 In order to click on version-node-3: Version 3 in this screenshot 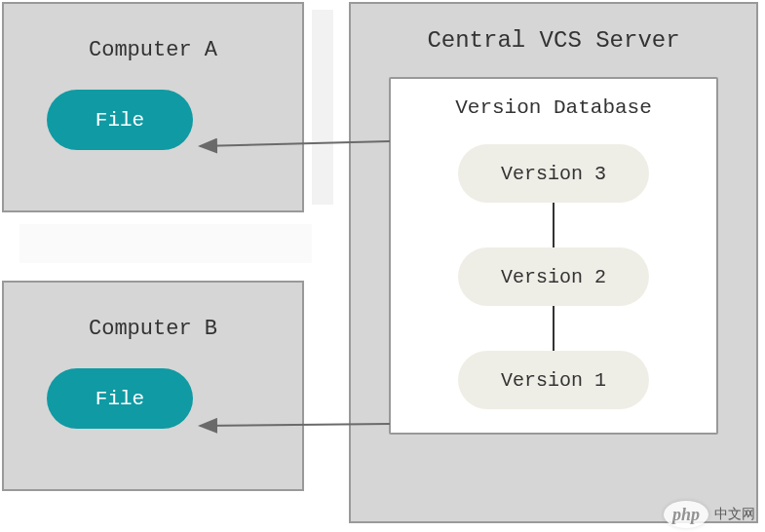, I will do `click(554, 173)`.